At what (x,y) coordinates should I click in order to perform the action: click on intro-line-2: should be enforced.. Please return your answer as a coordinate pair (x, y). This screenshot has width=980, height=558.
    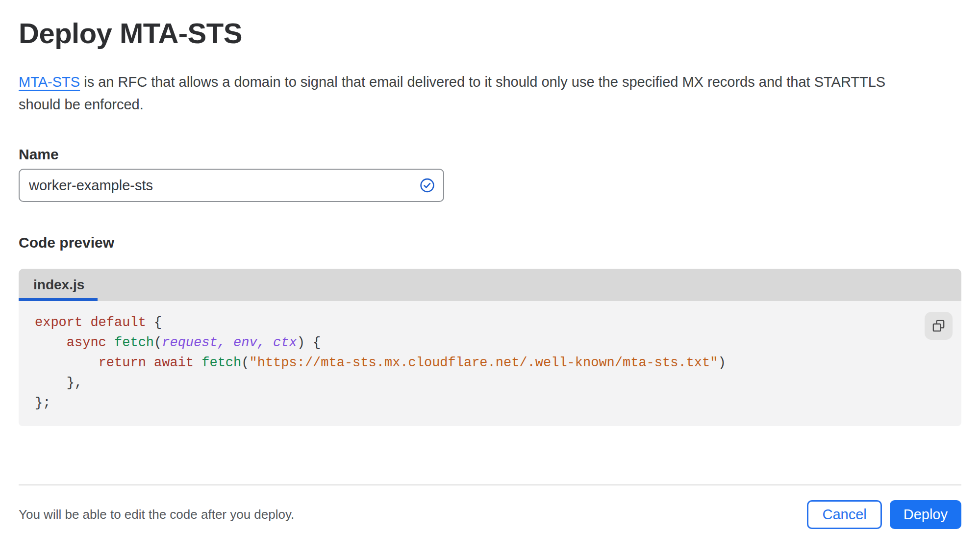
    Looking at the image, I should click on (490, 104).